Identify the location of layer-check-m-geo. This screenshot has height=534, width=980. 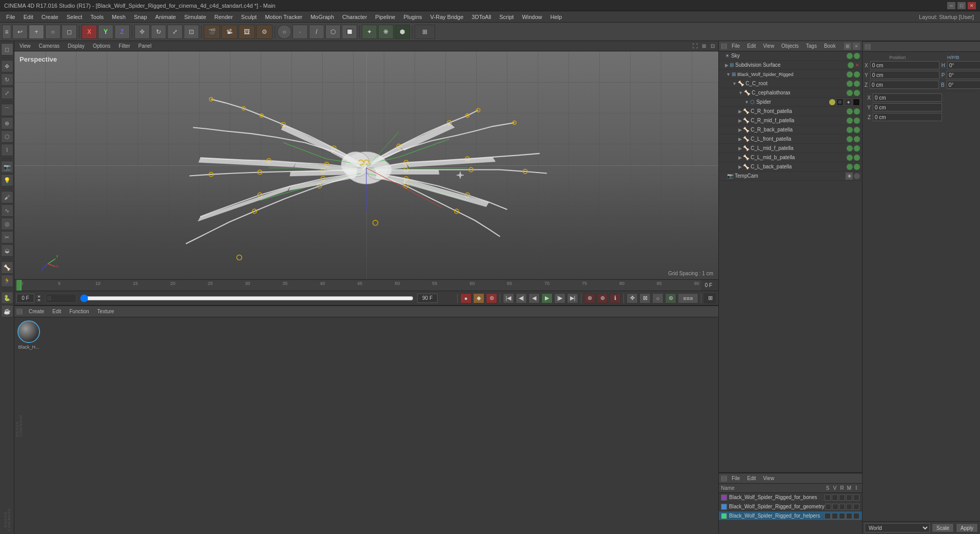
(849, 507).